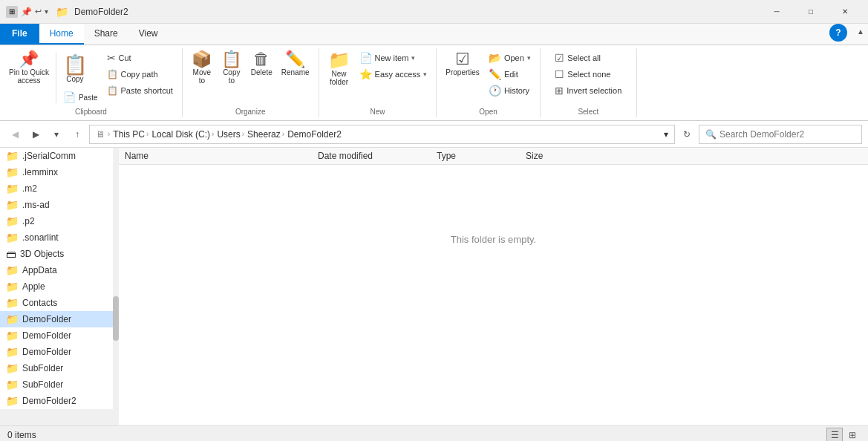  Describe the element at coordinates (261, 59) in the screenshot. I see `delete-icon: 🗑` at that location.